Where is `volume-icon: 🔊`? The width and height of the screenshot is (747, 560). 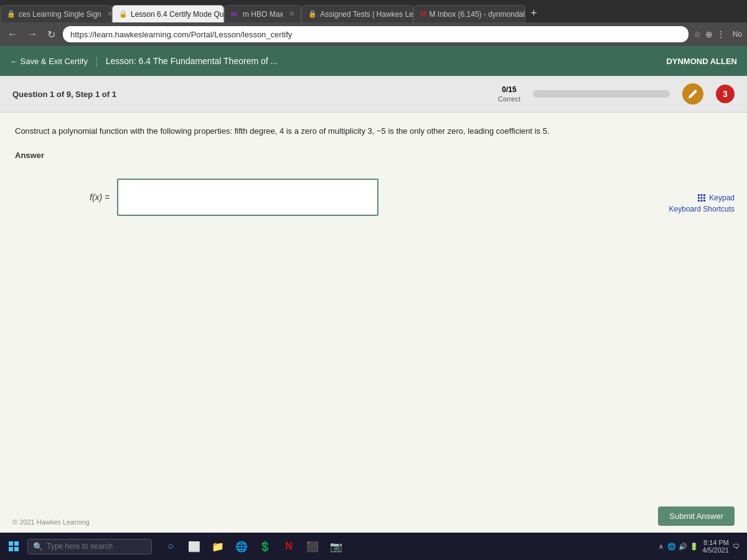
volume-icon: 🔊 is located at coordinates (683, 546).